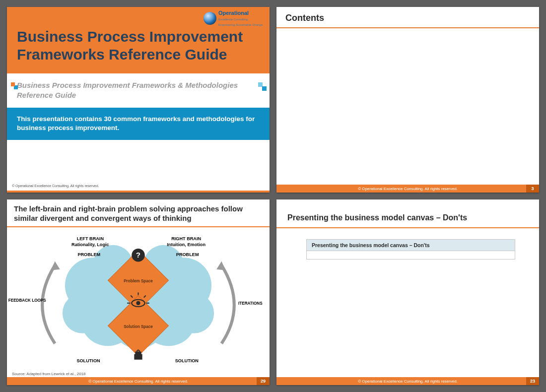 This screenshot has height=392, width=546. Describe the element at coordinates (138, 327) in the screenshot. I see `solution-space-label: Solution Space` at that location.